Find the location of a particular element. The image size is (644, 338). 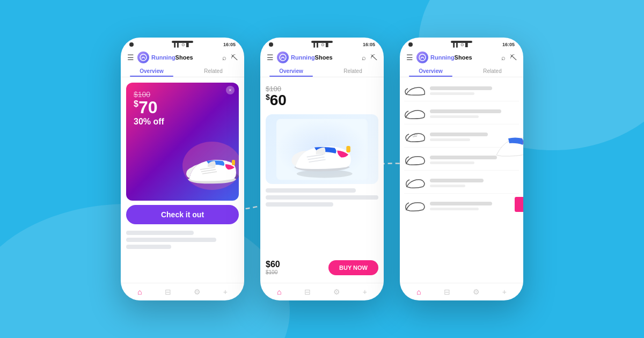

tabs-2: Overview Related is located at coordinates (322, 71).